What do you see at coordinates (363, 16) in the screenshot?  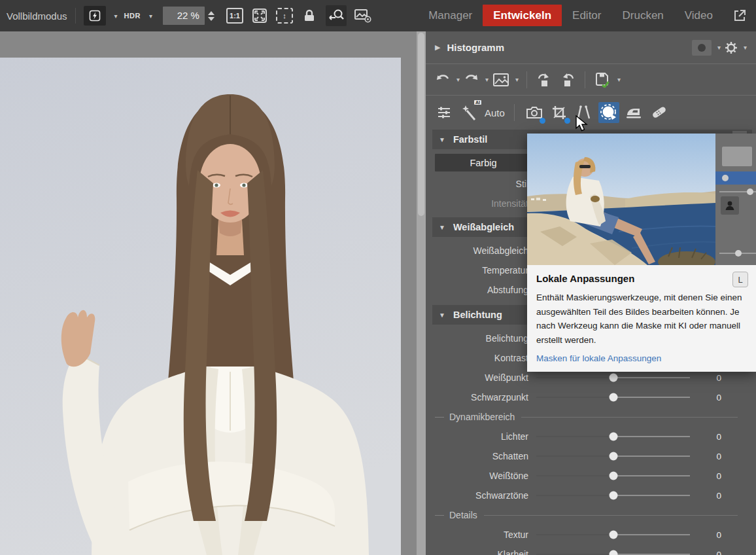 I see `image-settings-button` at bounding box center [363, 16].